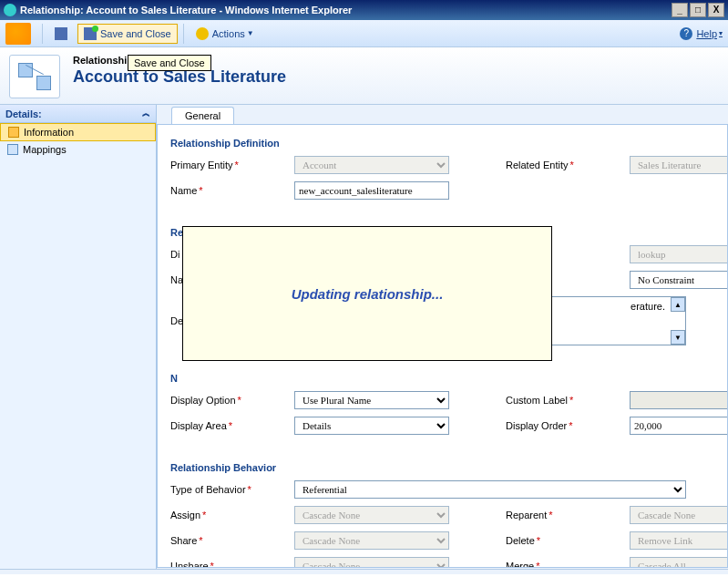 The height and width of the screenshot is (577, 728). Describe the element at coordinates (230, 191) in the screenshot. I see `label-name: Name*` at that location.